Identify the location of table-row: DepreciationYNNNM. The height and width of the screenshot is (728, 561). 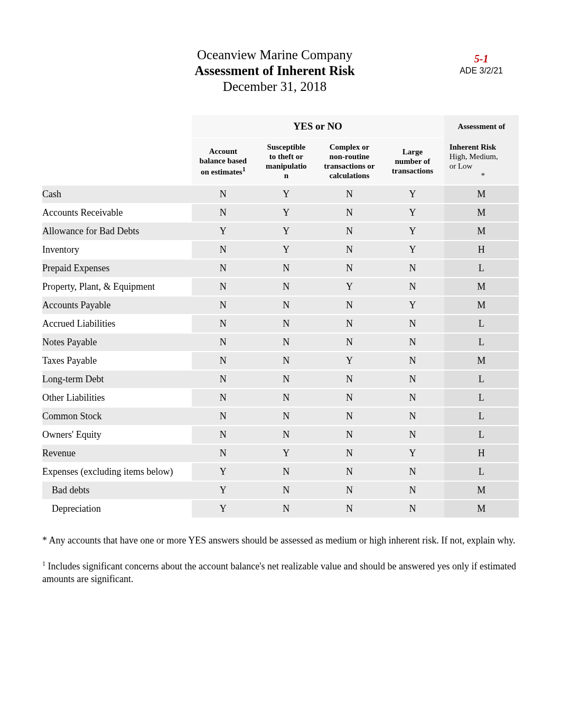
(280, 509).